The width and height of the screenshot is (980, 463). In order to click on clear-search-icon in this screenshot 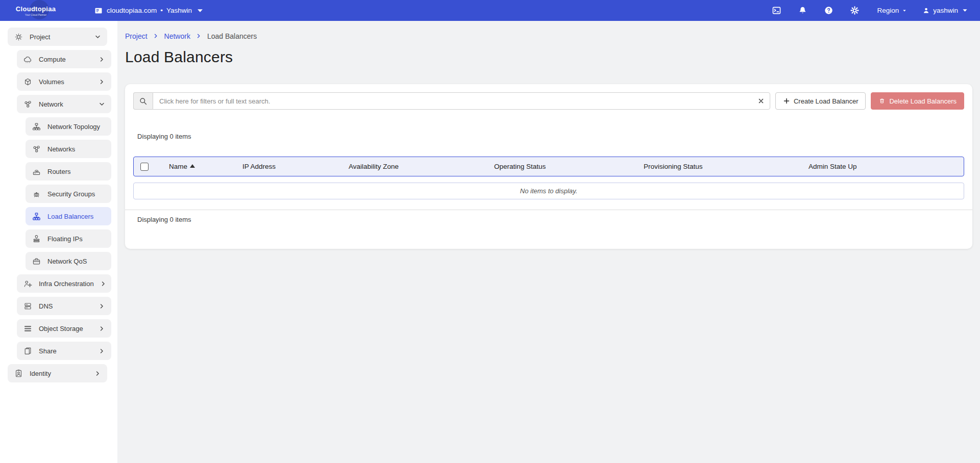, I will do `click(761, 101)`.